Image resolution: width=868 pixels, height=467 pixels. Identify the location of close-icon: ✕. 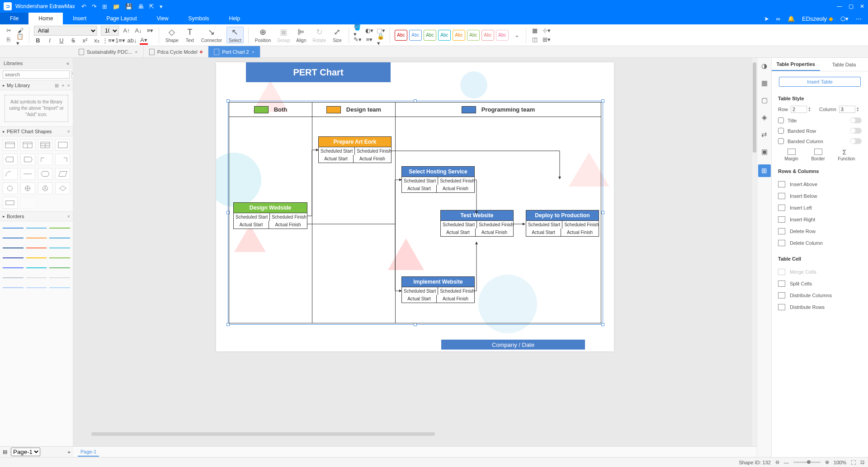
(862, 6).